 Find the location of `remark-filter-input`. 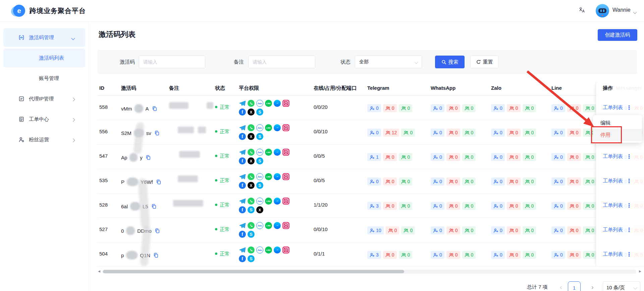

remark-filter-input is located at coordinates (282, 62).